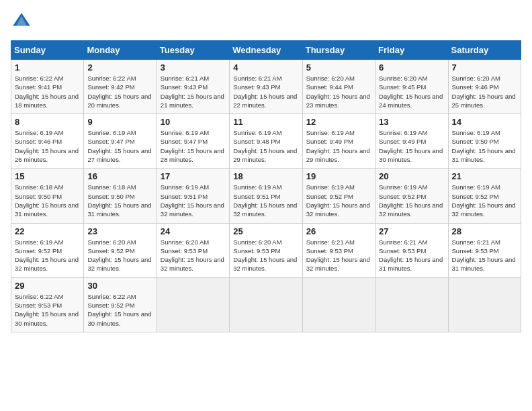 This screenshot has width=532, height=411. What do you see at coordinates (47, 146) in the screenshot?
I see `day-info: Sunrise: 6:19 AMSunset: 9:46 PMDaylight:…` at bounding box center [47, 146].